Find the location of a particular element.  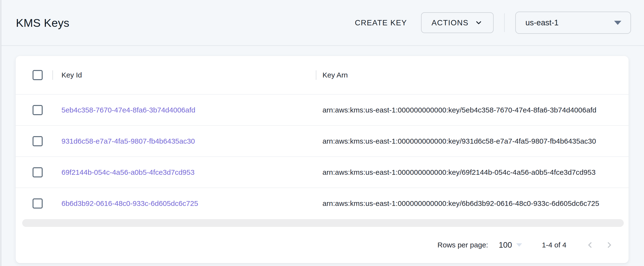

key-arn-cell: arn:aws:kms:us-east-1:000000000000:key/5… is located at coordinates (472, 110).